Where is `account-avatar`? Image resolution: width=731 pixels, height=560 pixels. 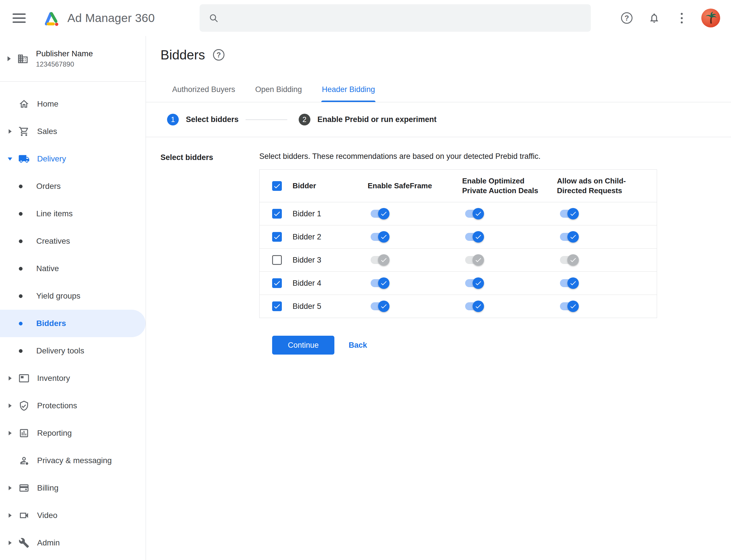 account-avatar is located at coordinates (711, 18).